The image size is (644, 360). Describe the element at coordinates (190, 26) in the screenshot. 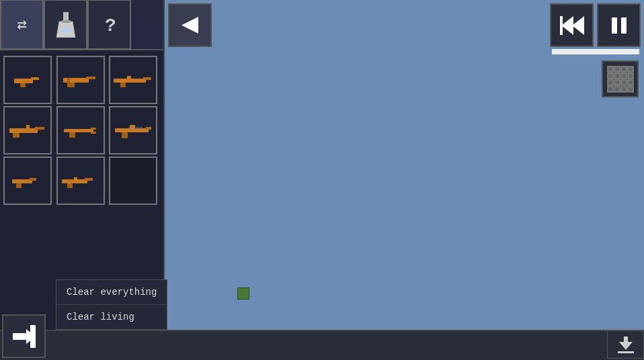

I see `back-arrow-icon` at that location.